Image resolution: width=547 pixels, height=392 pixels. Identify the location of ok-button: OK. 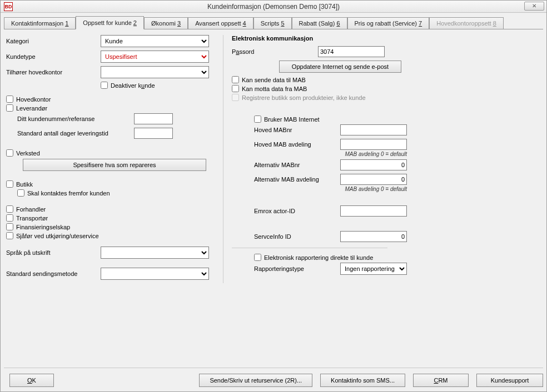
(32, 380).